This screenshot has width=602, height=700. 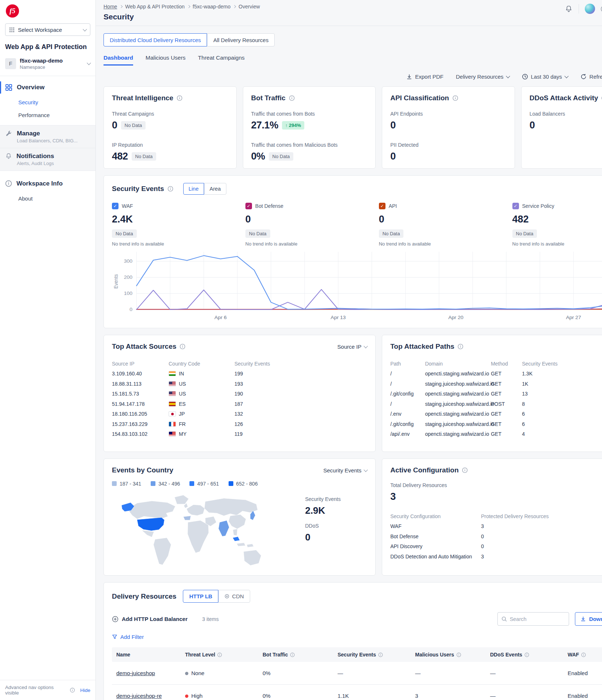 I want to click on map-country-af, so click(x=198, y=536).